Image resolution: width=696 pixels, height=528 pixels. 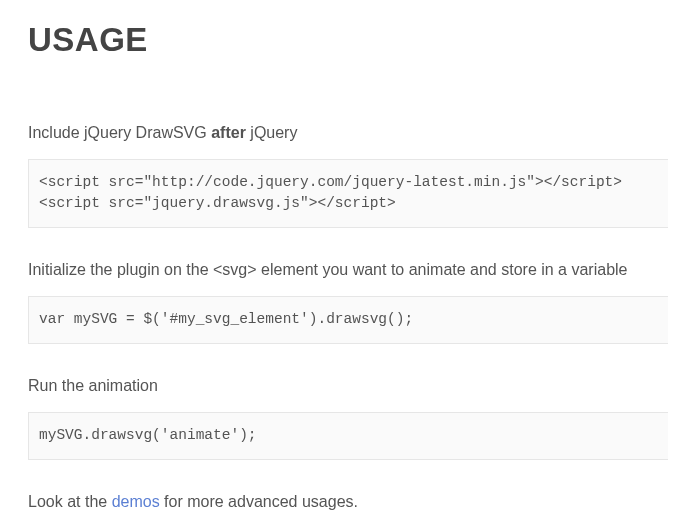 I want to click on text-fragment: Look at the, so click(x=70, y=502).